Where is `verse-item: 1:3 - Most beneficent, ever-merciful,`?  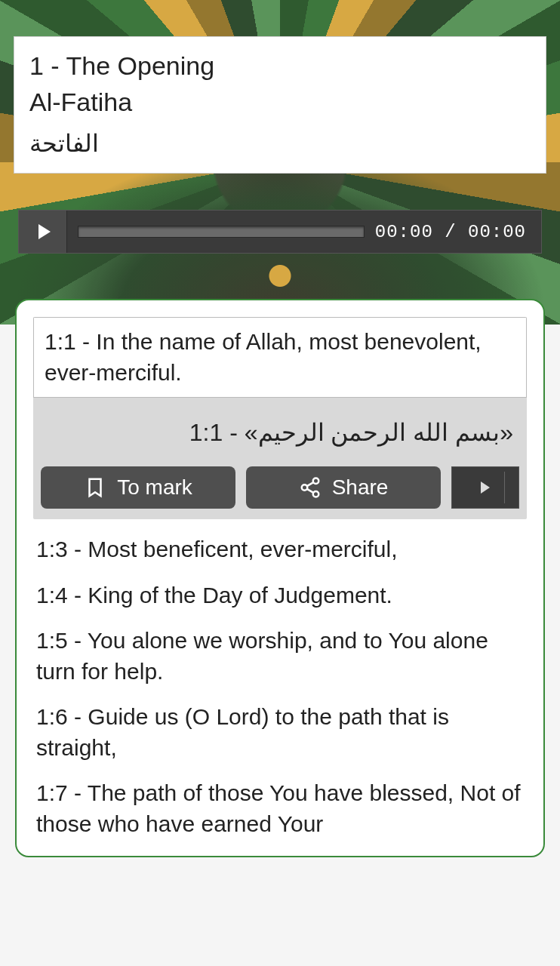
verse-item: 1:3 - Most beneficent, ever-merciful, is located at coordinates (280, 542).